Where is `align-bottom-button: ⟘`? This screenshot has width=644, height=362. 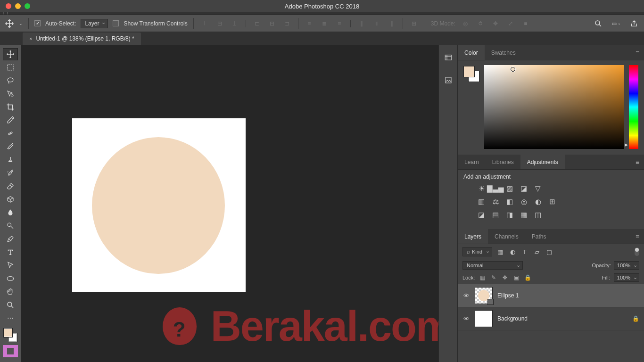 align-bottom-button: ⟘ is located at coordinates (235, 24).